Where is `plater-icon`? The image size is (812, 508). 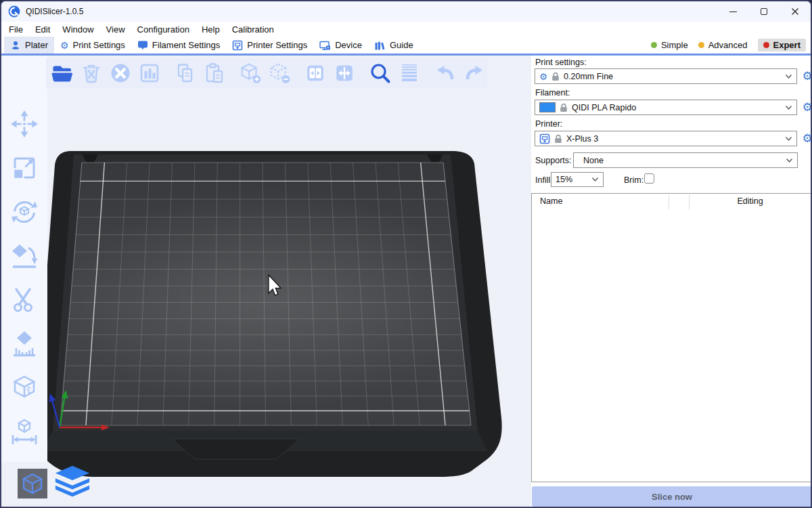 plater-icon is located at coordinates (16, 45).